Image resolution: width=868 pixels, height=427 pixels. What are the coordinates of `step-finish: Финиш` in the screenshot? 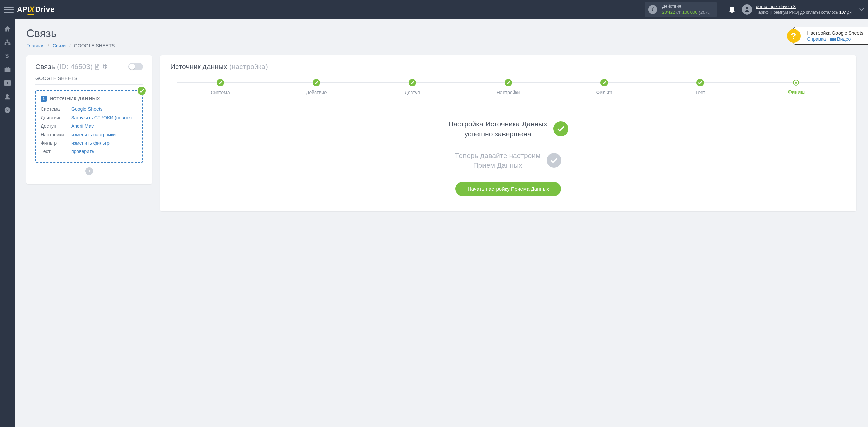 It's located at (796, 87).